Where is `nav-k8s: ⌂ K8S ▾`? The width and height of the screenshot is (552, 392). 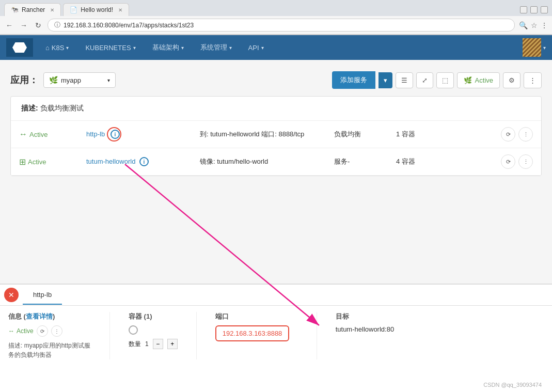
nav-k8s: ⌂ K8S ▾ is located at coordinates (57, 48).